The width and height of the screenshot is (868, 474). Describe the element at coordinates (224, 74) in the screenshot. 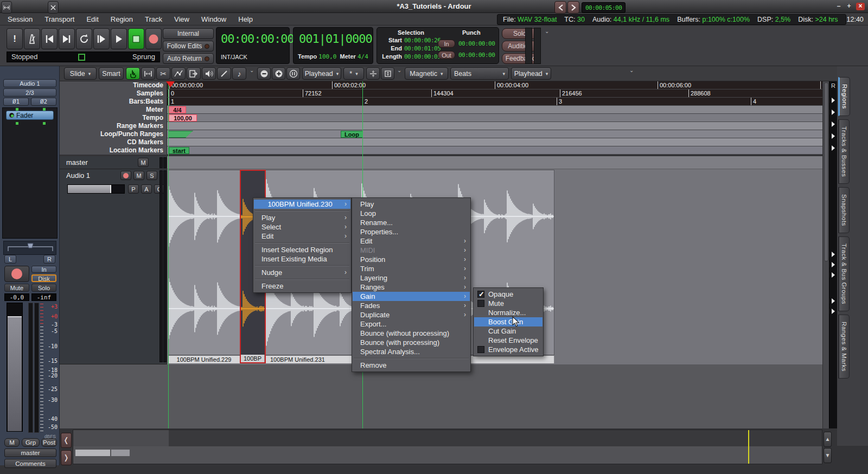

I see `tool-draw-button` at that location.